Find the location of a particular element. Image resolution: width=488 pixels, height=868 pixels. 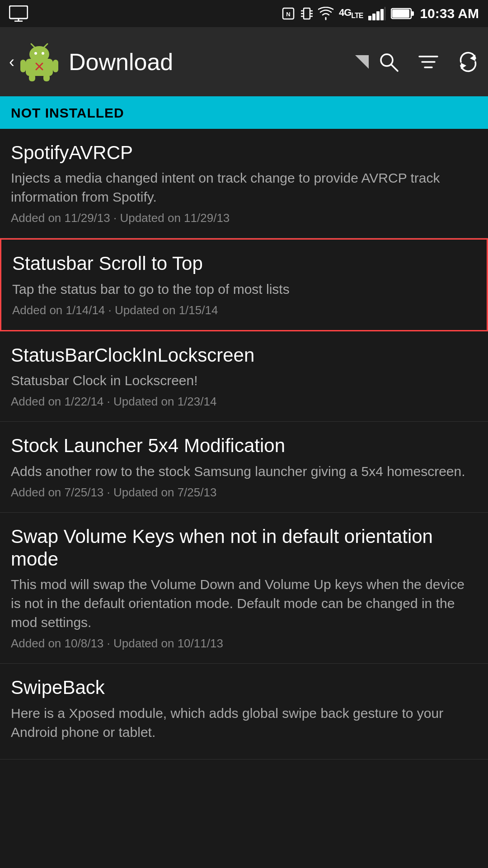

list-item: SwipeBack Here is a Xposed module, which… is located at coordinates (244, 712).